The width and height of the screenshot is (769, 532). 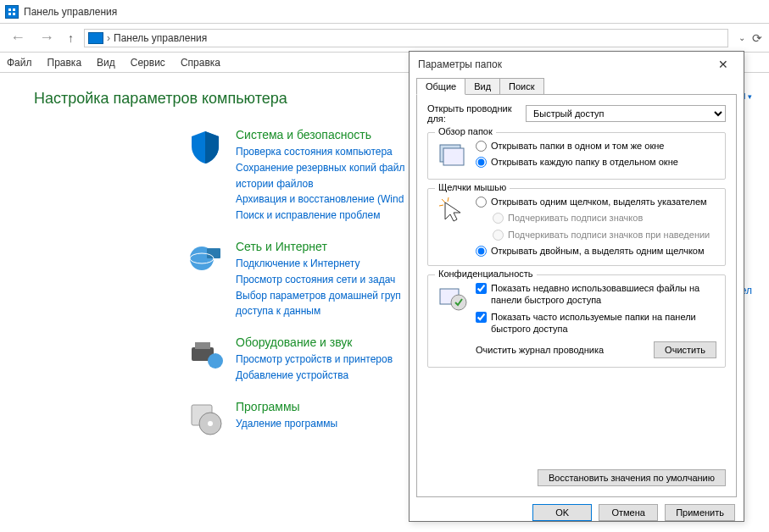 I want to click on category-title: Сеть и Интернет, so click(x=319, y=247).